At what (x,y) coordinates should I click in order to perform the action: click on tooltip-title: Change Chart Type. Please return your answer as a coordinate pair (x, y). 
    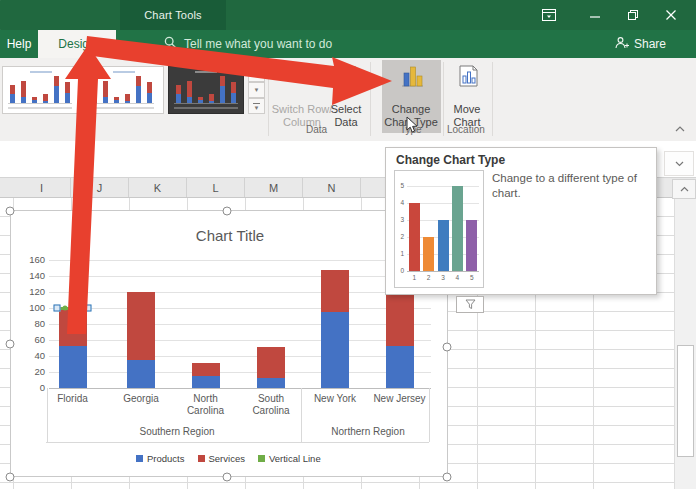
    Looking at the image, I should click on (450, 160).